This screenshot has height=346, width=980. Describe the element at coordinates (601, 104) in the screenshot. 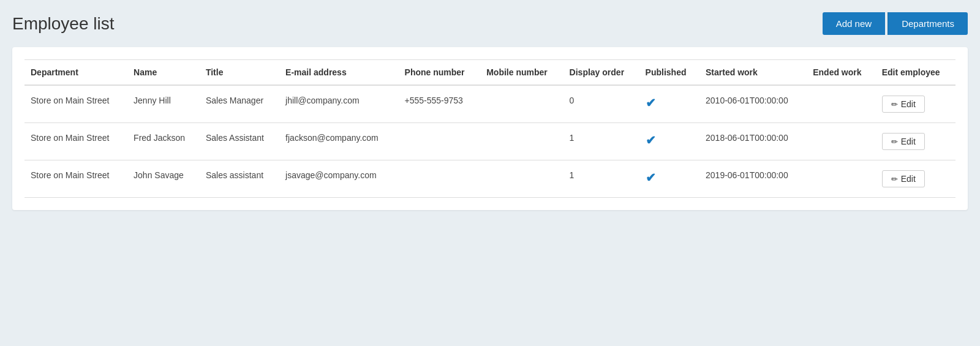

I see `cell-display-order: 0` at that location.